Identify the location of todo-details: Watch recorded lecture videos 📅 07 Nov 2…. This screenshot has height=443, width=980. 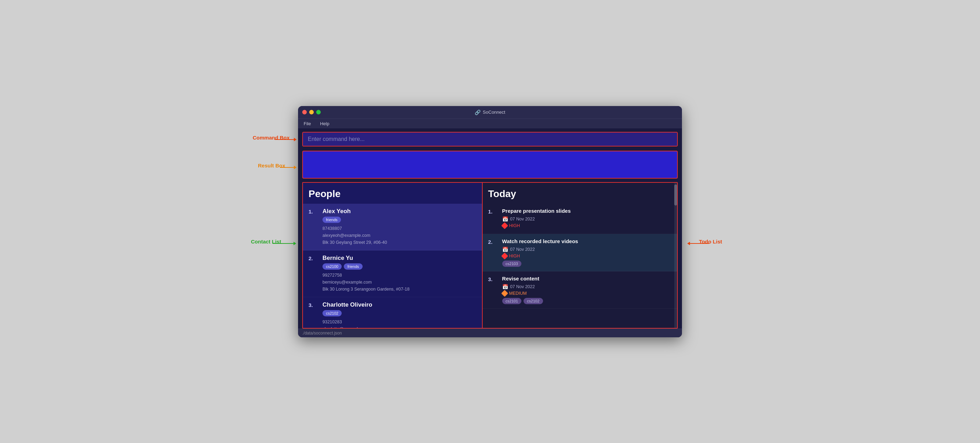
(586, 252).